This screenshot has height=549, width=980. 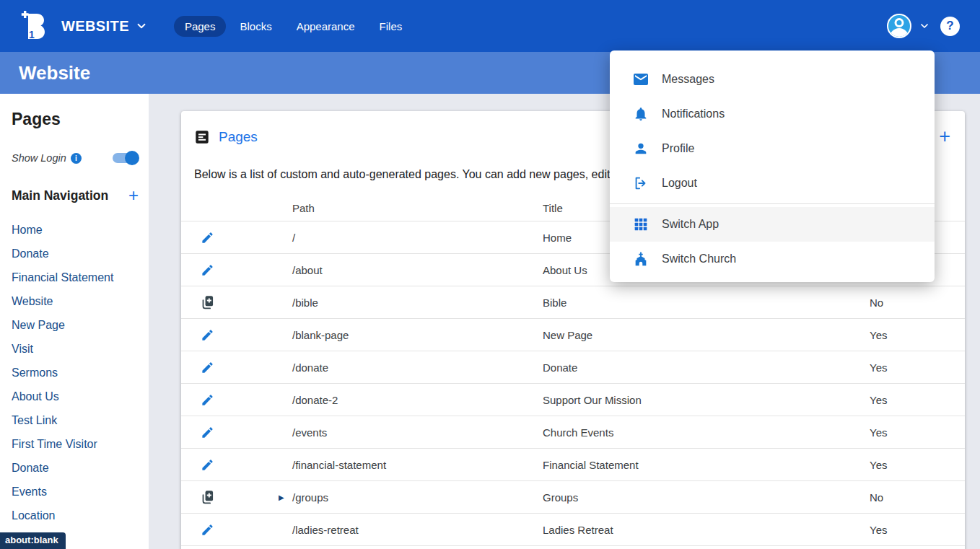 I want to click on row-path-cell: /ladies-retreat, so click(x=417, y=530).